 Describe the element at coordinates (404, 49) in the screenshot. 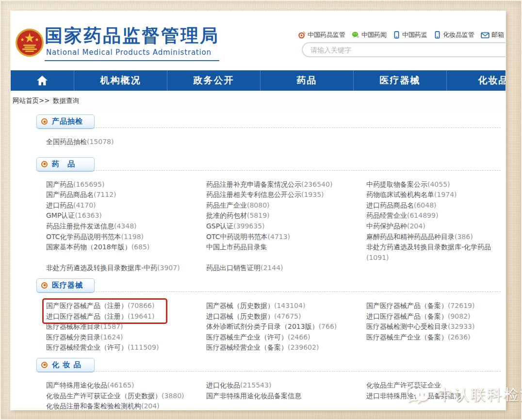

I see `search-bar` at that location.